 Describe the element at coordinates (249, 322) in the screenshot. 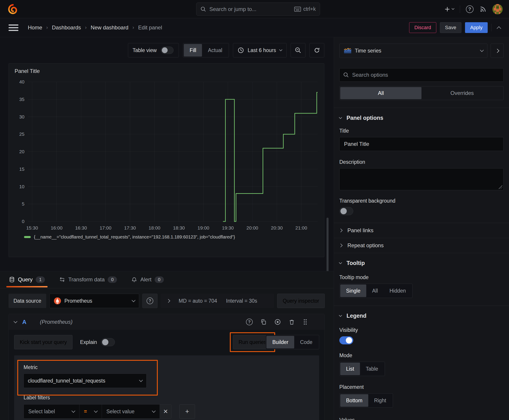

I see `query-help-button: ?` at that location.